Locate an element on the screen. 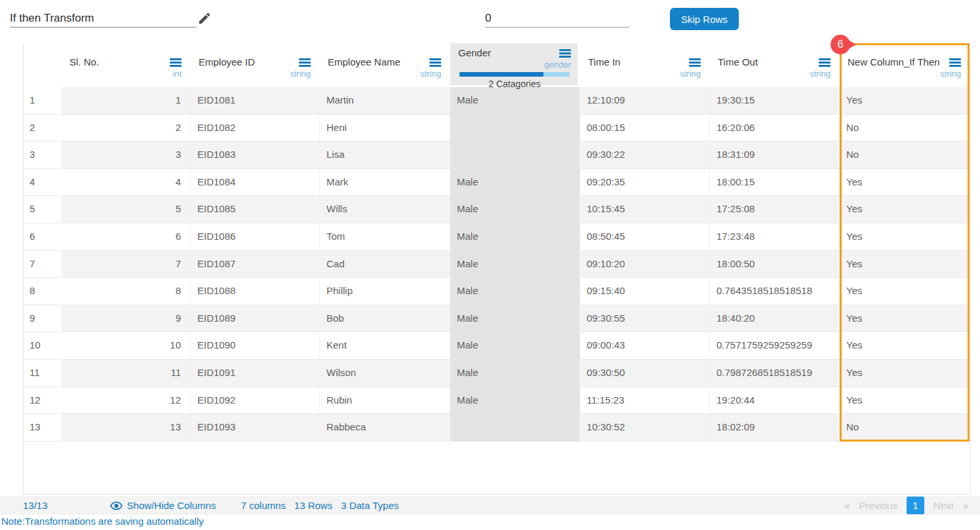 The height and width of the screenshot is (530, 980). pagination-last-icon: » is located at coordinates (966, 506).